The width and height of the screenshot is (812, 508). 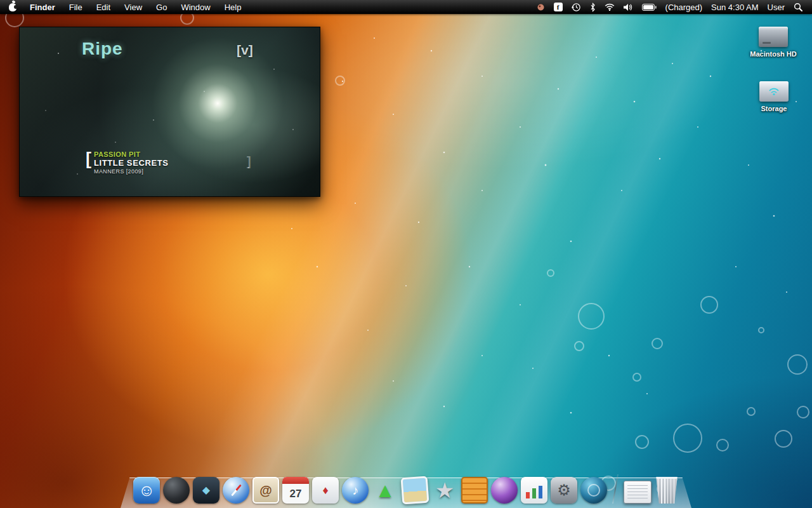 I want to click on user-switch-menu: User, so click(x=776, y=8).